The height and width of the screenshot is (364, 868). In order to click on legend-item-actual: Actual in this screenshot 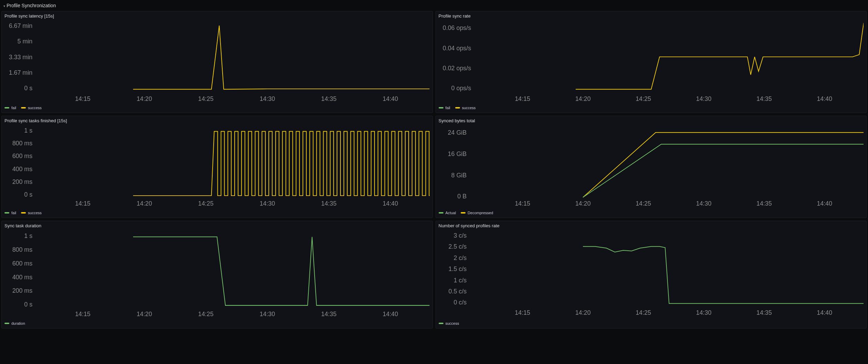, I will do `click(447, 213)`.